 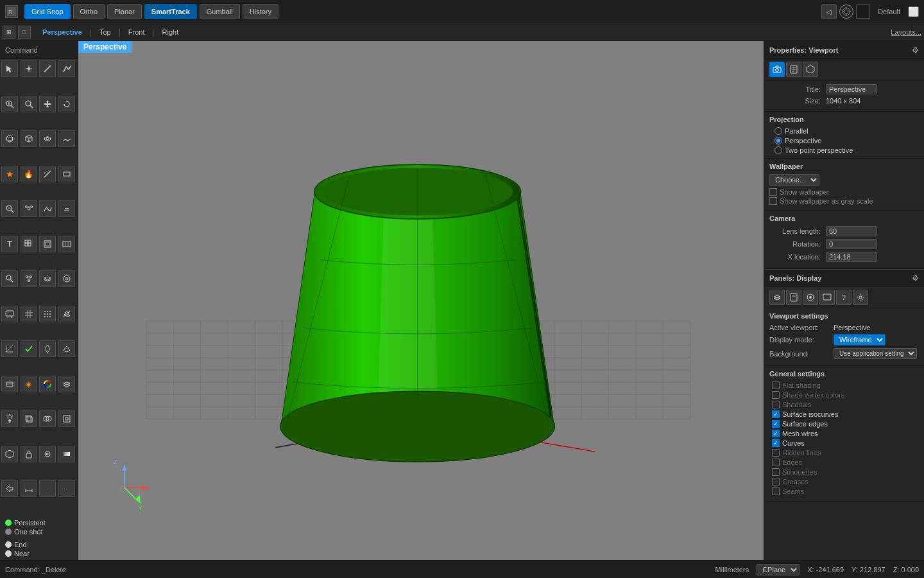 I want to click on tool-mirror, so click(x=47, y=279).